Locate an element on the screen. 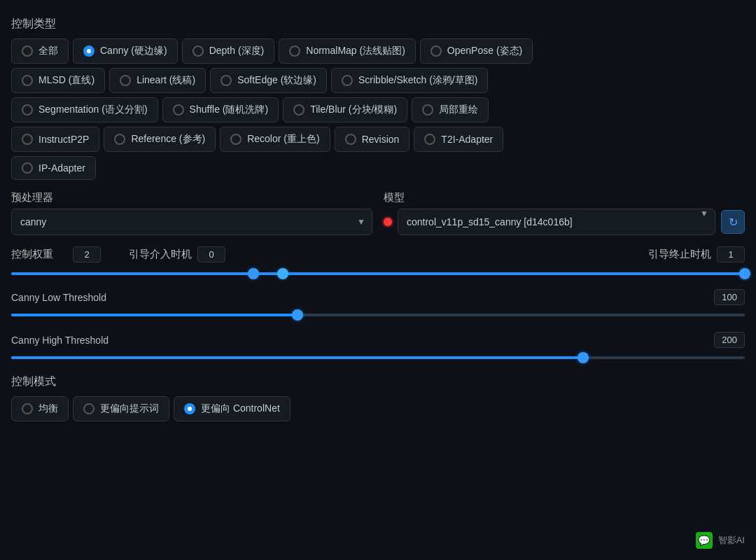  radio-canny: Canny (硬边缘) is located at coordinates (125, 51).